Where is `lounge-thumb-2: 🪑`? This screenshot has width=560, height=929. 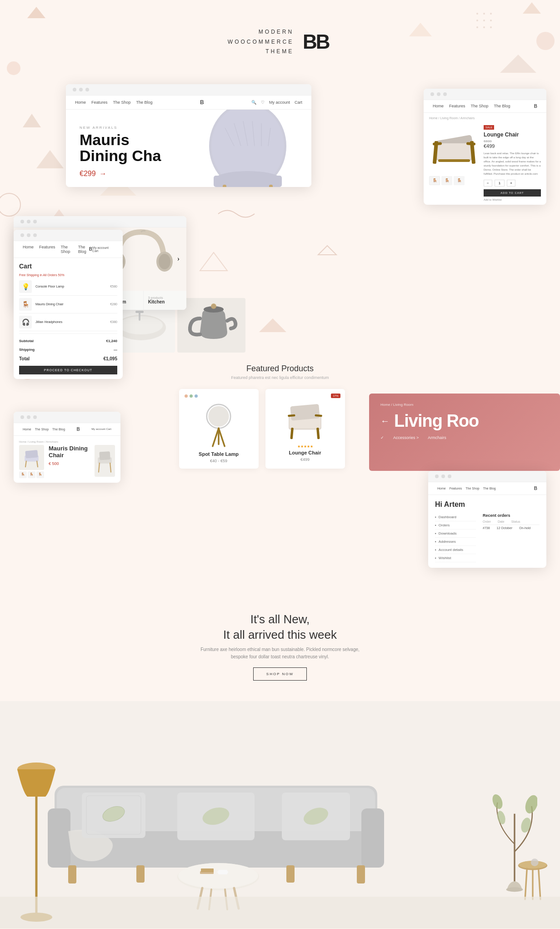
lounge-thumb-2: 🪑 is located at coordinates (447, 181).